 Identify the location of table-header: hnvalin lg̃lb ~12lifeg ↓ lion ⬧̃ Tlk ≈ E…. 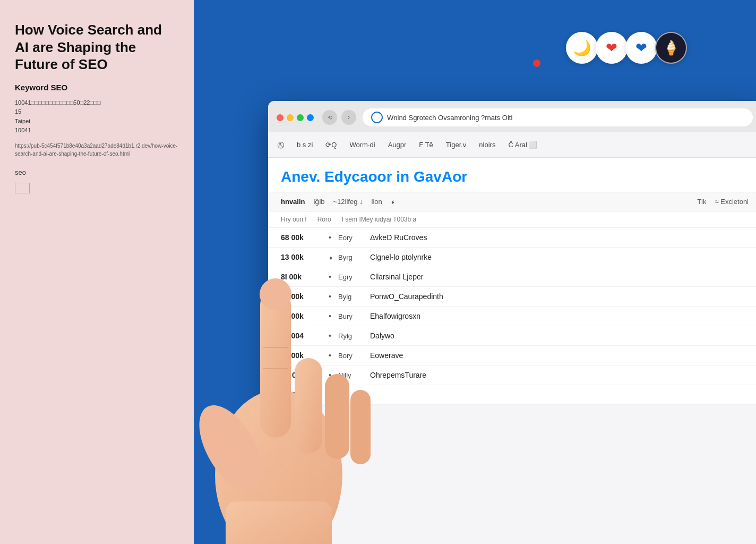
(512, 202).